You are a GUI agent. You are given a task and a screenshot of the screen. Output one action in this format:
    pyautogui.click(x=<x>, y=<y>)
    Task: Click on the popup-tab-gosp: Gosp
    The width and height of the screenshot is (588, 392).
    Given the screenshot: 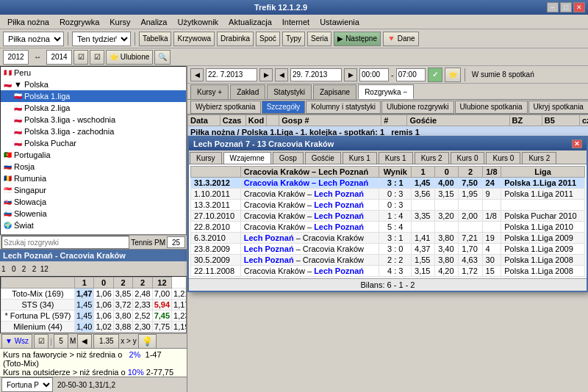 What is the action you would take?
    pyautogui.click(x=288, y=158)
    